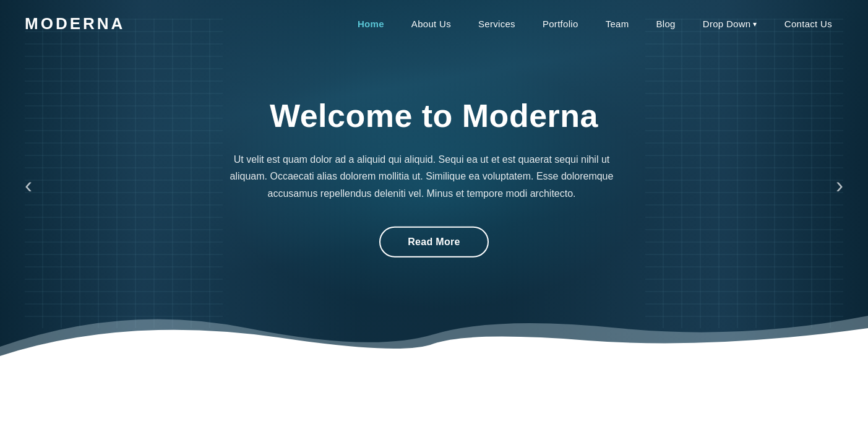 This screenshot has width=868, height=421. What do you see at coordinates (840, 186) in the screenshot?
I see `carousel-next-button: ›` at bounding box center [840, 186].